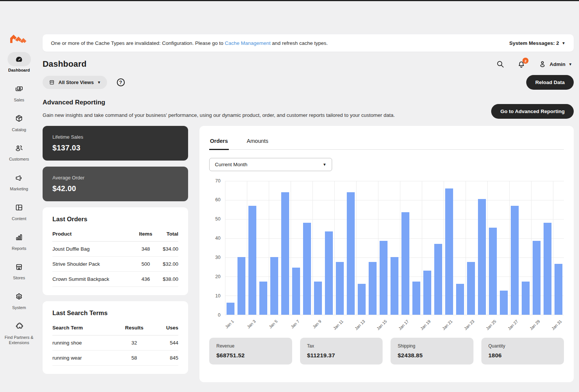 The image size is (579, 392). What do you see at coordinates (121, 82) in the screenshot?
I see `help-icon: ?` at bounding box center [121, 82].